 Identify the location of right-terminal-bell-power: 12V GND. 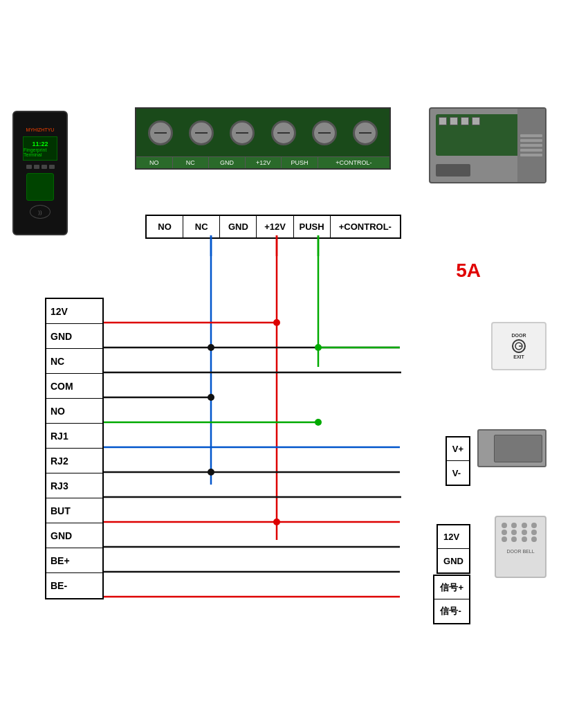
(454, 549).